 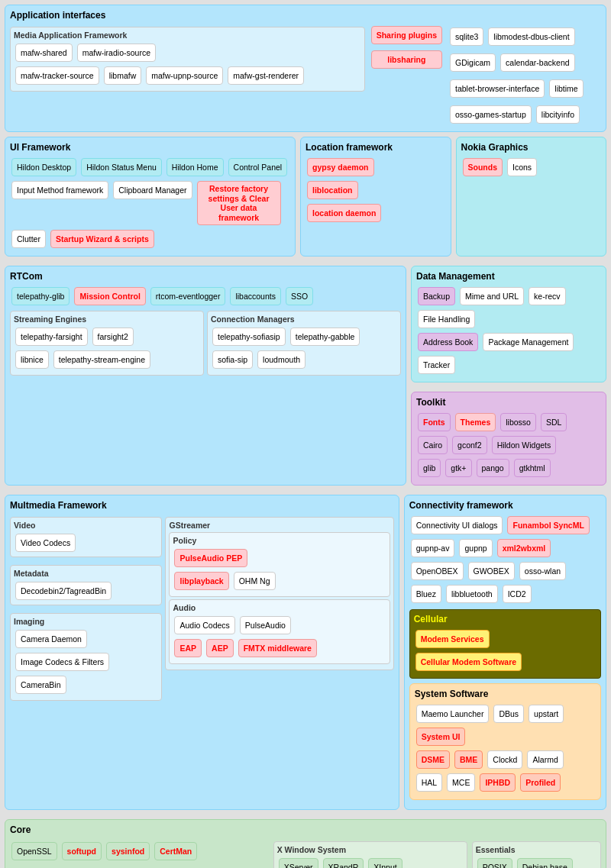 I want to click on upstart-box: upstart, so click(x=546, y=714).